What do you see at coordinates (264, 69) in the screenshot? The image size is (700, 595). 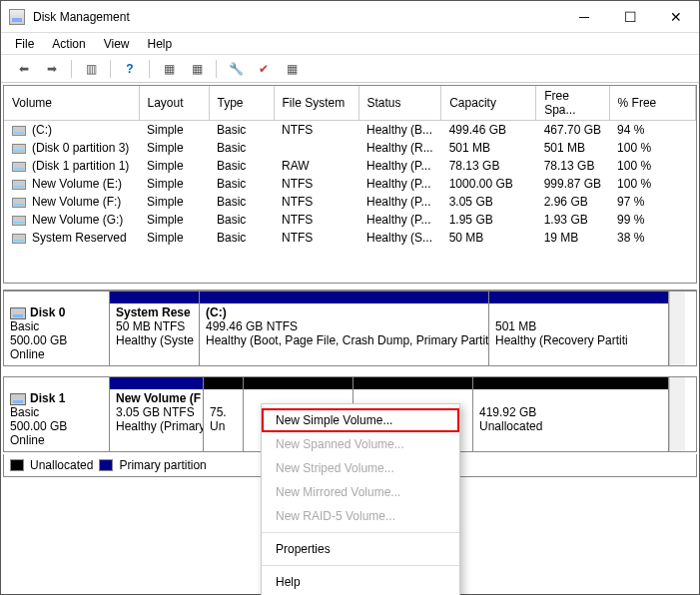 I see `check-icon: ✔` at bounding box center [264, 69].